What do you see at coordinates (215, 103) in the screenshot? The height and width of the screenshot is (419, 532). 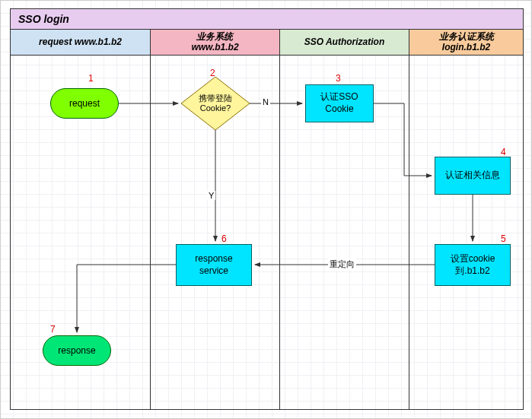 I see `node-cookie-decision: 携带登陆 Cookie?` at bounding box center [215, 103].